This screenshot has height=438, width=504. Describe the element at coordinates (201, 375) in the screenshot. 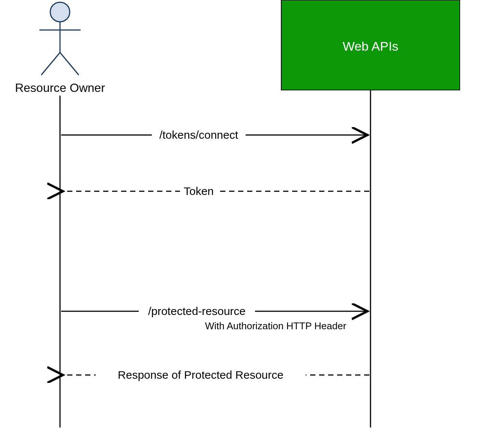

I see `message-4-label: Response of Protected Resource` at that location.